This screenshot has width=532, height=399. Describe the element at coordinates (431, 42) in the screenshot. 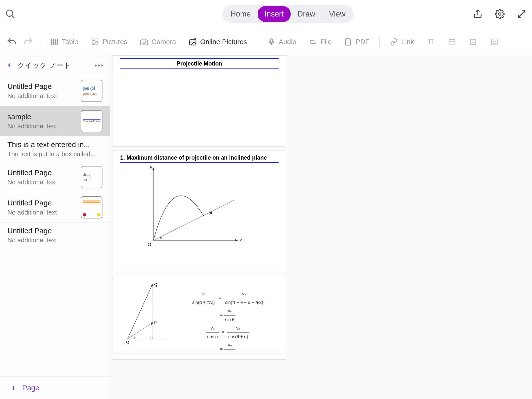

I see `pi-icon` at that location.